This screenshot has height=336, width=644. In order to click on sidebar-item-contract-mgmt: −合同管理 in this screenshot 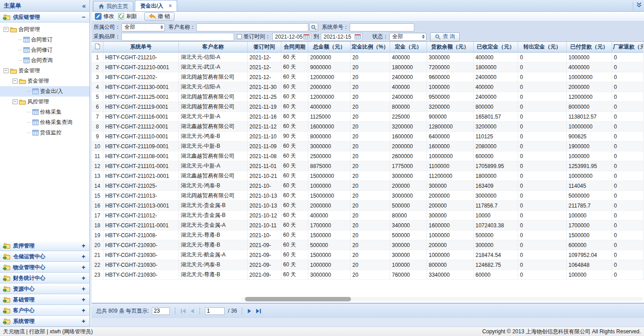, I will do `click(45, 30)`.